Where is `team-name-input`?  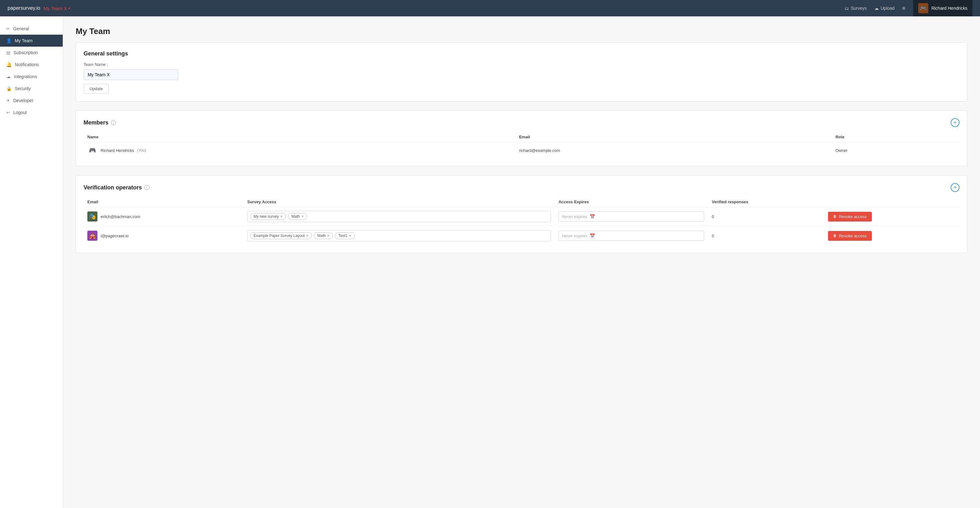 team-name-input is located at coordinates (131, 75).